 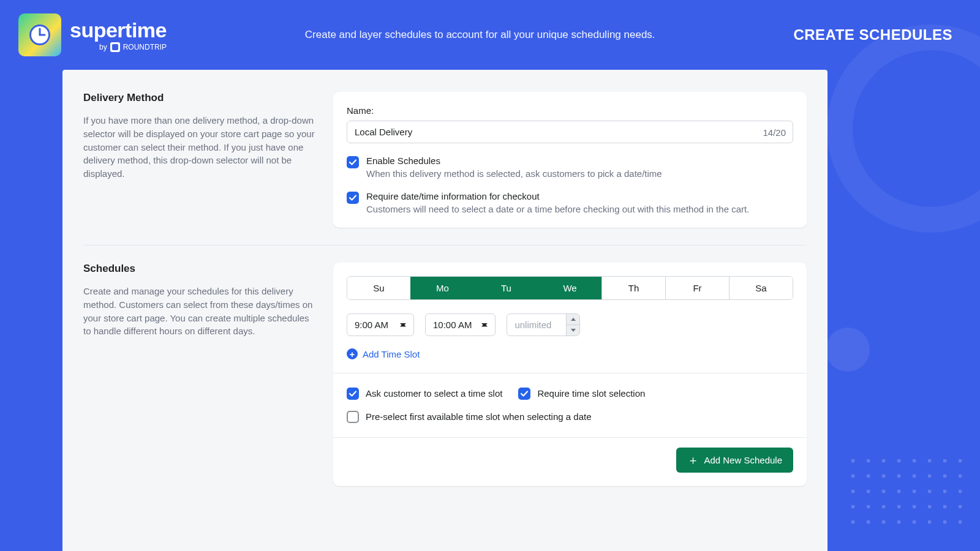 What do you see at coordinates (735, 460) in the screenshot?
I see `add-new-schedule-button: ＋ Add New Schedule` at bounding box center [735, 460].